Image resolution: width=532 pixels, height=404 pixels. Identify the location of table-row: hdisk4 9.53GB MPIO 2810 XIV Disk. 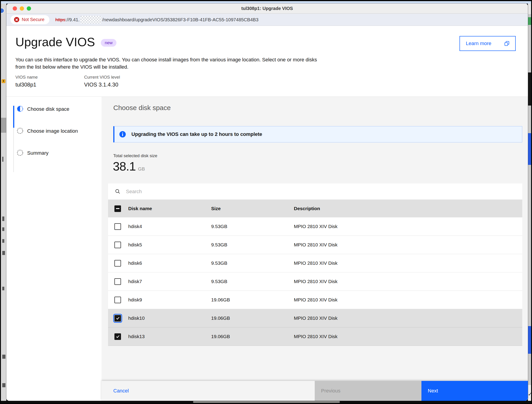
(315, 227).